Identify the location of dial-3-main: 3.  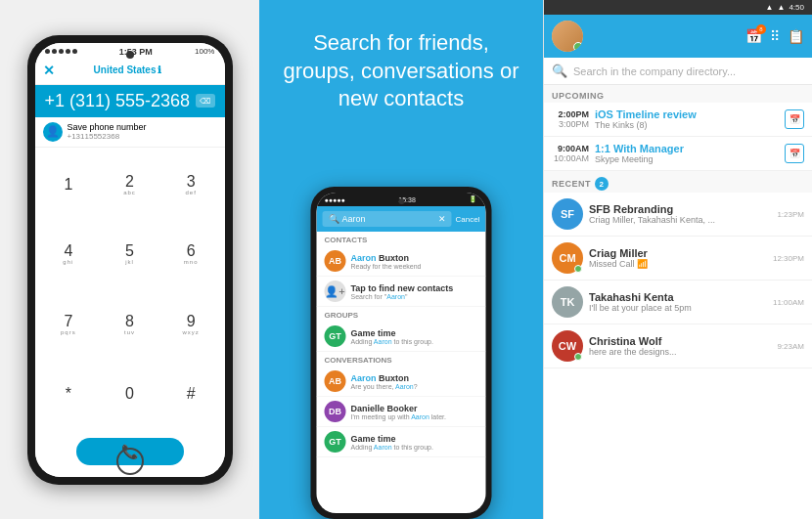
(192, 182).